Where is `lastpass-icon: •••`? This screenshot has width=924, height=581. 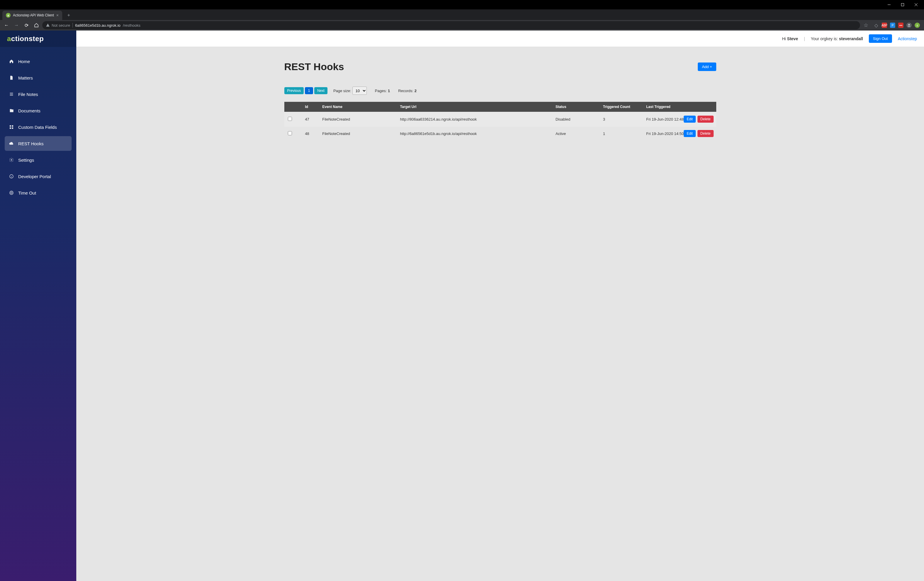 lastpass-icon: ••• is located at coordinates (901, 25).